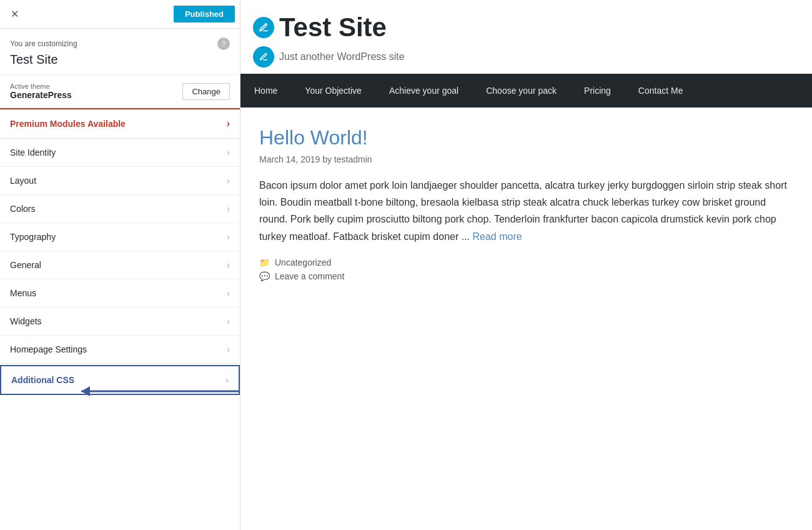 The height and width of the screenshot is (530, 812). I want to click on nav-item-pricing: Pricing, so click(597, 91).